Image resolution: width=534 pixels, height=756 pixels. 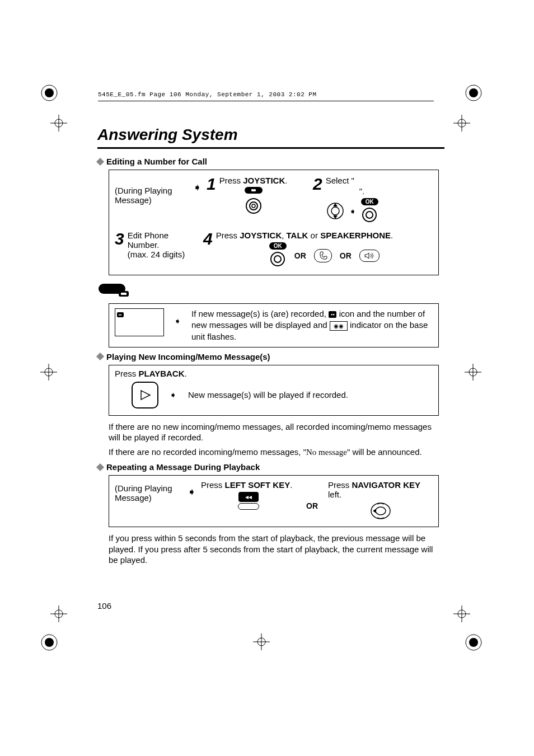 What do you see at coordinates (271, 289) in the screenshot?
I see `base-unit-icon` at bounding box center [271, 289].